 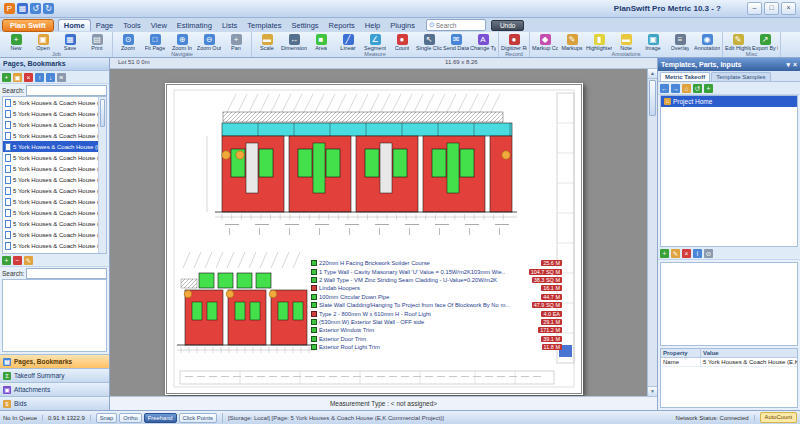 What do you see at coordinates (43, 42) in the screenshot?
I see `ribbon-button-open: ▣Open` at bounding box center [43, 42].